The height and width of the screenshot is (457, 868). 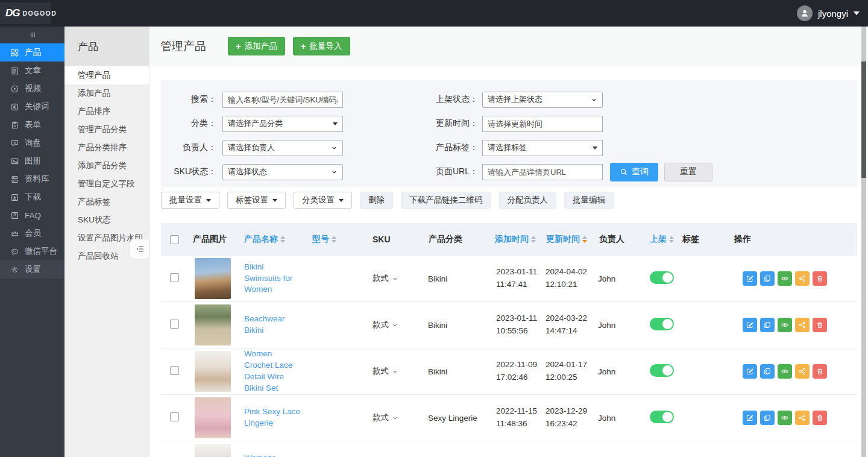 I want to click on collapse-panel-button, so click(x=140, y=249).